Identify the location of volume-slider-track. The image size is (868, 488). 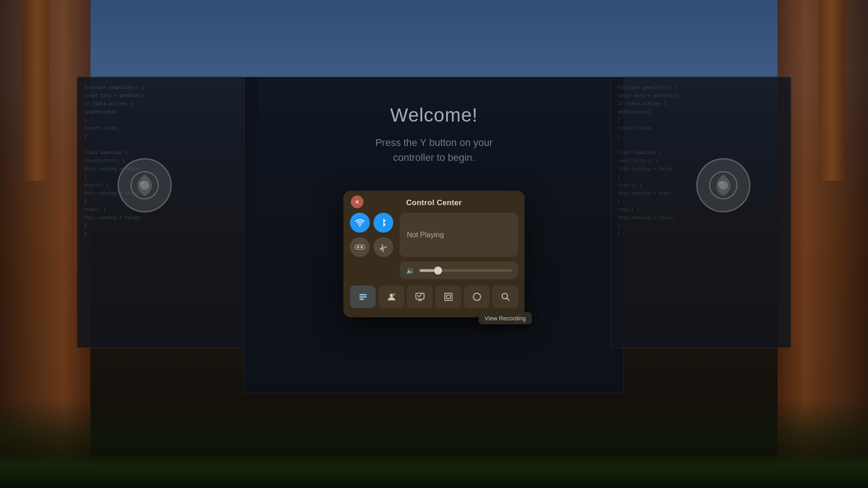
(466, 270).